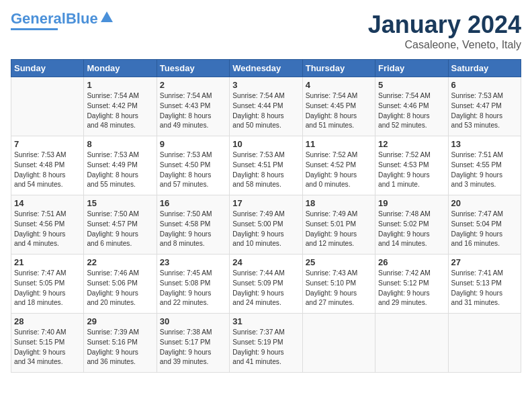  Describe the element at coordinates (445, 45) in the screenshot. I see `subtitle: Casaleone, Veneto, Italy` at that location.